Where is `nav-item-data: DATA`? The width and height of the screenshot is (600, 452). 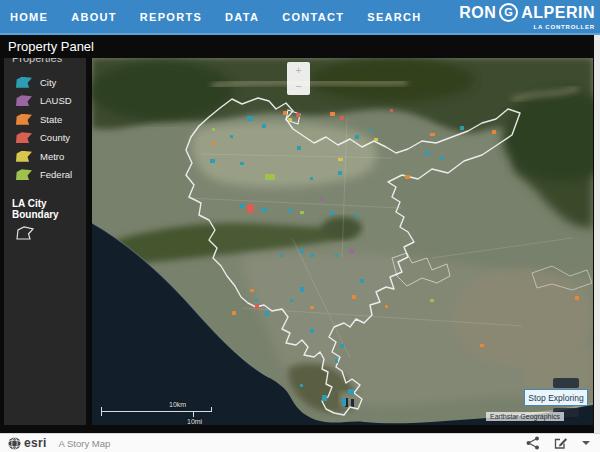 nav-item-data: DATA is located at coordinates (242, 17).